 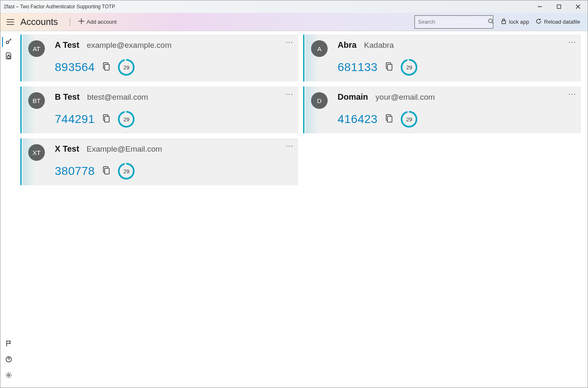 I want to click on account-name: B Test, so click(x=67, y=97).